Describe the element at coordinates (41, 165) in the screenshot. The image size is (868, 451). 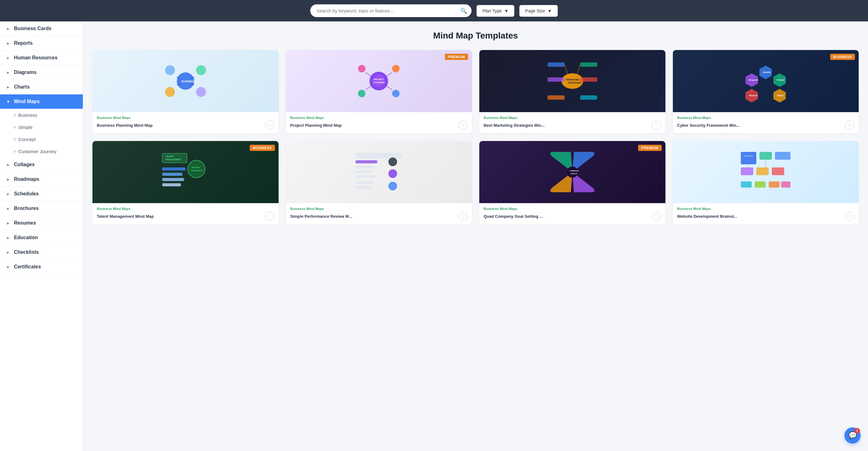
I see `sidebar-item-collages: ► Collages` at that location.